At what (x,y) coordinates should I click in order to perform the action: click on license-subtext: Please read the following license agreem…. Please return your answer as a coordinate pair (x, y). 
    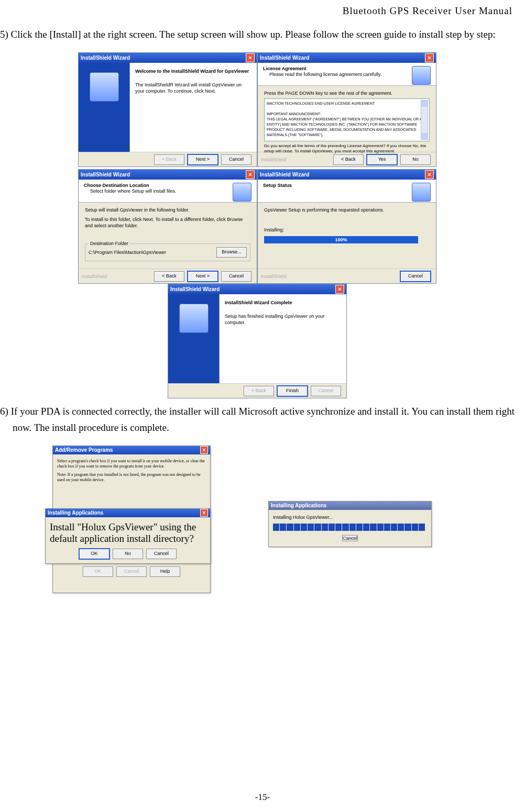
    Looking at the image, I should click on (322, 74).